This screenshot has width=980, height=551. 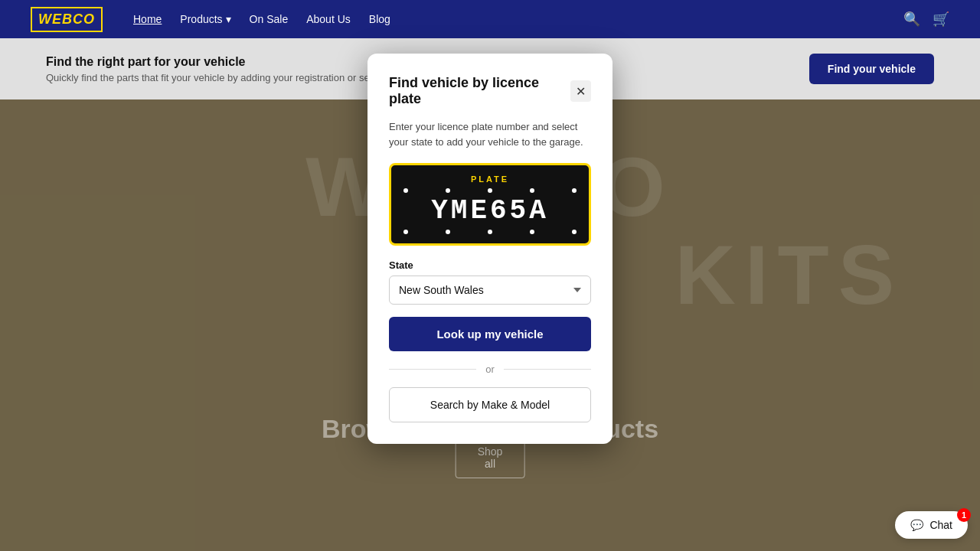 I want to click on chevron-down-icon: ▾, so click(x=228, y=19).